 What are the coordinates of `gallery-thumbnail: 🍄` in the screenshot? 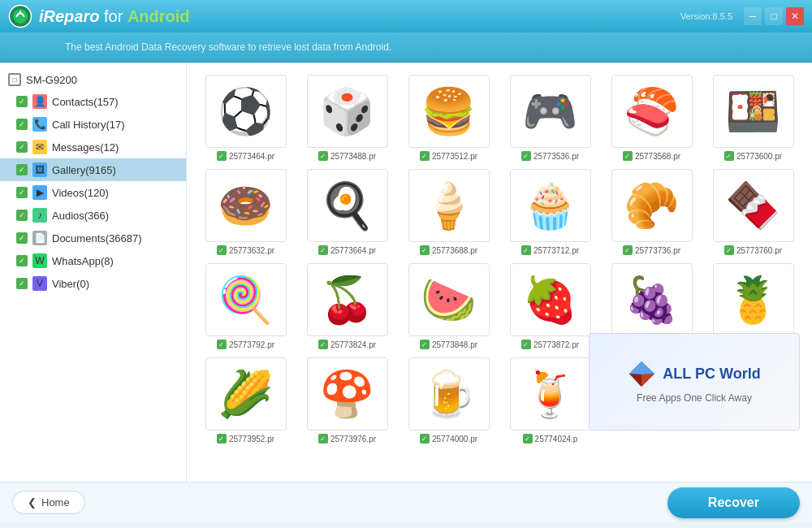 It's located at (348, 394).